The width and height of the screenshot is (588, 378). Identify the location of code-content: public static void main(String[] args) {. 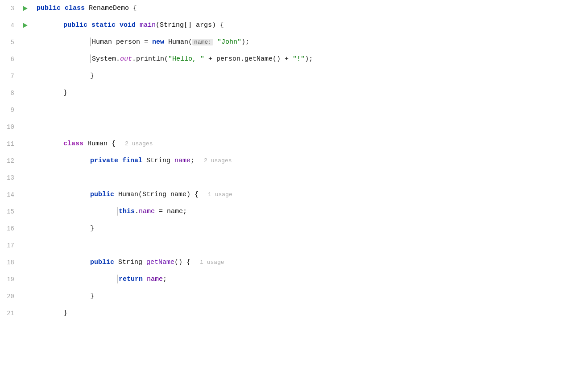
(310, 25).